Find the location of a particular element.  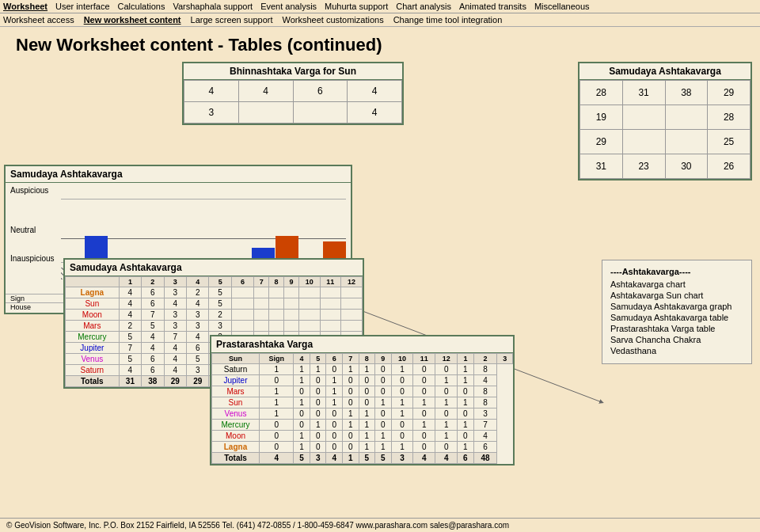

bhinnashtaka-table: 4 4 6 4 3 4 is located at coordinates (293, 101).